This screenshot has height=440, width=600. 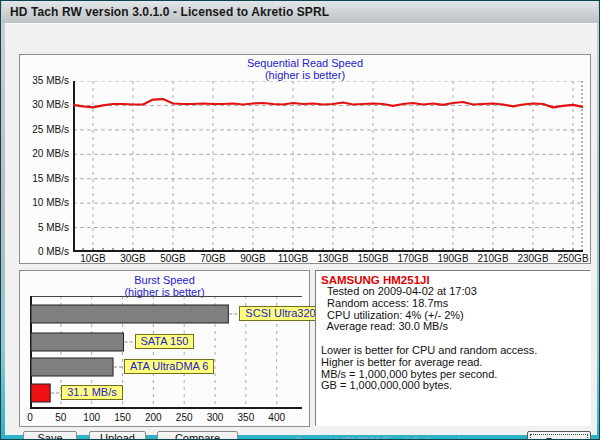 I want to click on burst-bar-label: 31.1 MB/s, so click(x=92, y=392).